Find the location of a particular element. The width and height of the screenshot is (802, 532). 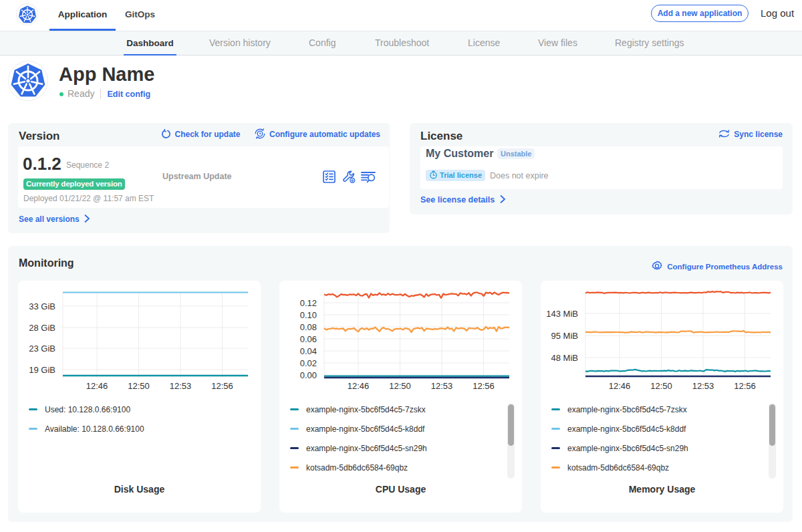

svg-text: 0.06 is located at coordinates (309, 340).